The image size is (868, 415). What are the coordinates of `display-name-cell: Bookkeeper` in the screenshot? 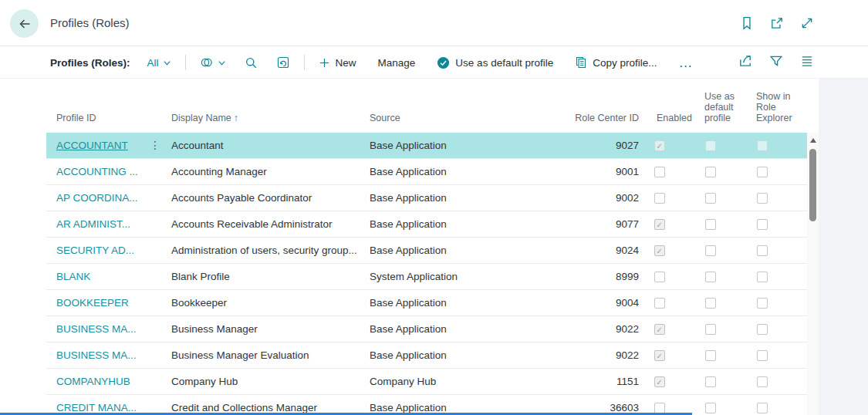 It's located at (267, 302).